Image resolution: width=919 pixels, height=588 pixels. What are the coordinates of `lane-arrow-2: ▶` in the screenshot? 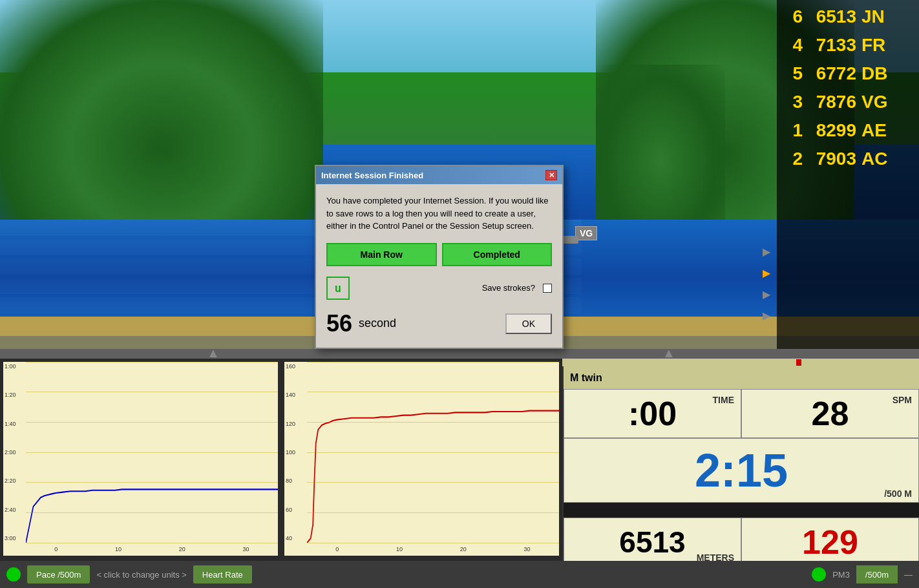 It's located at (766, 273).